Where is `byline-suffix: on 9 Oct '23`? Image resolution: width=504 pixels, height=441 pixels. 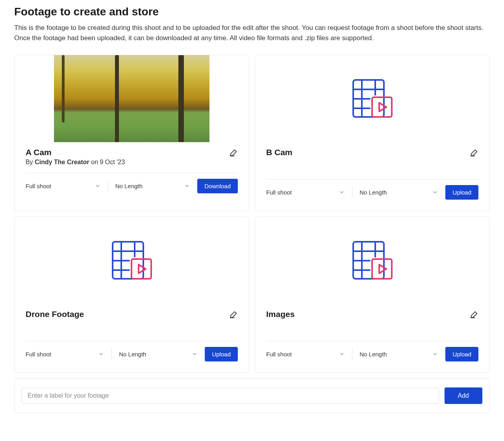 byline-suffix: on 9 Oct '23 is located at coordinates (107, 162).